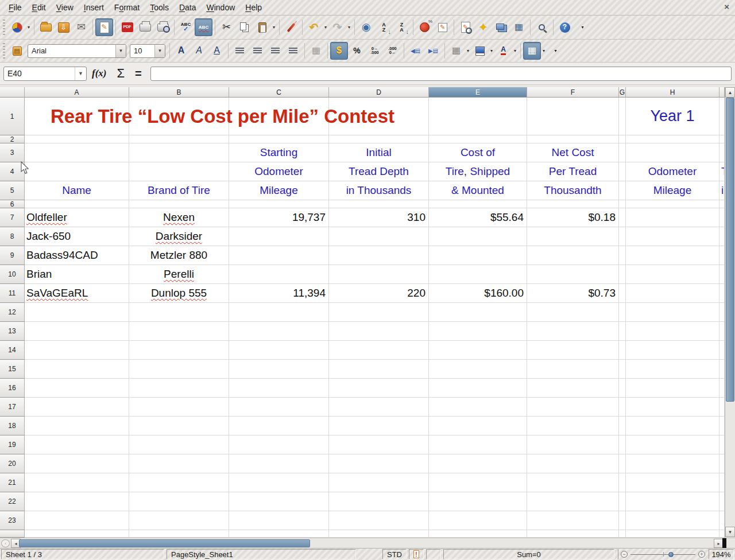  I want to click on cell-D7: 310, so click(379, 218).